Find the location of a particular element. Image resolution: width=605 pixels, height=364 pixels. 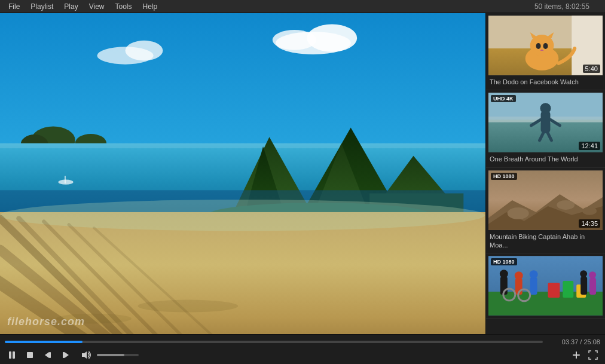

stop-icon is located at coordinates (30, 355).